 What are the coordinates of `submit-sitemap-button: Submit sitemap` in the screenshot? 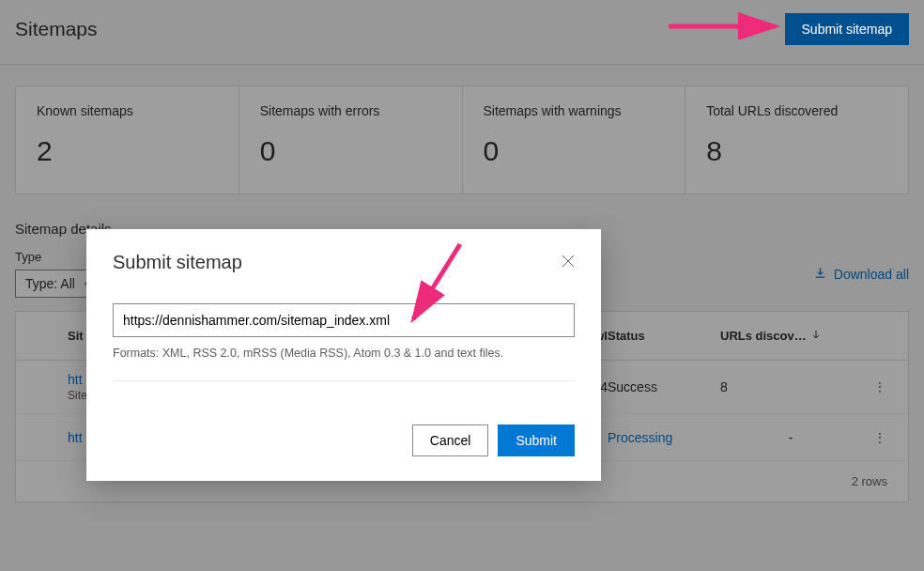 It's located at (847, 29).